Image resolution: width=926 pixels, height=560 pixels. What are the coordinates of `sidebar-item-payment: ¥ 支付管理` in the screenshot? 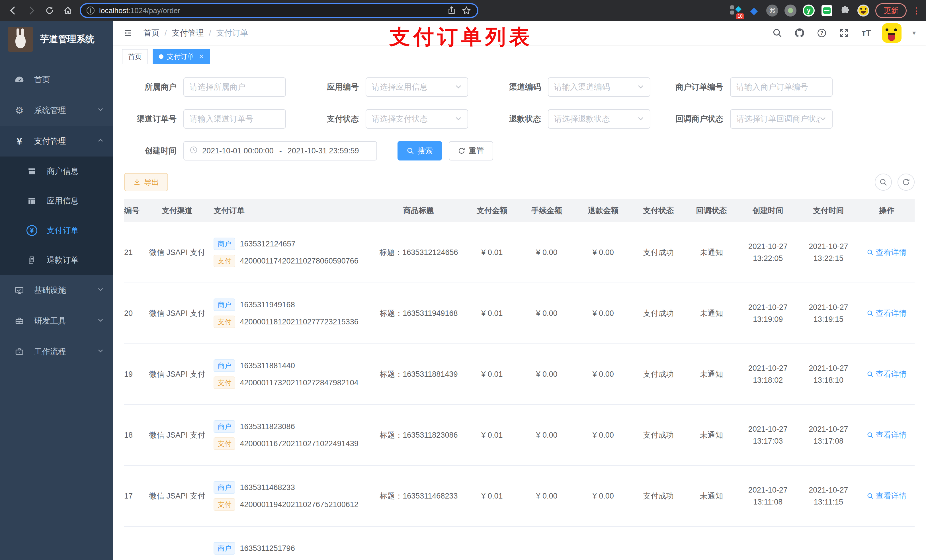 It's located at (56, 141).